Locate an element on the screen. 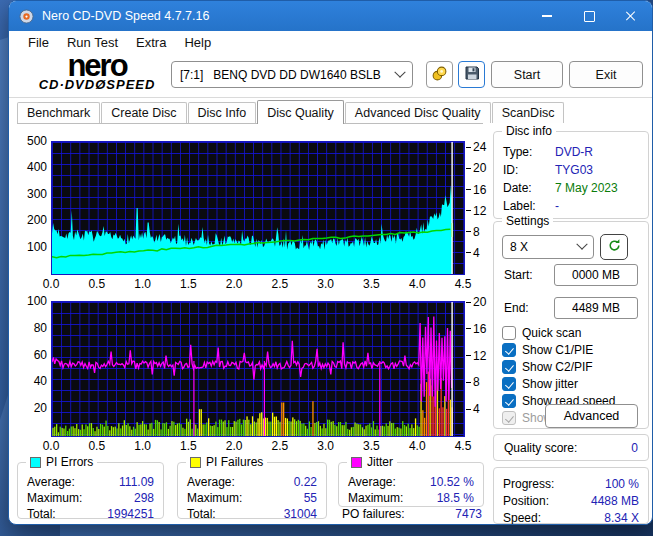 Image resolution: width=653 pixels, height=536 pixels. checkbox-show-c2-pif: Show C2/PIF is located at coordinates (548, 367).